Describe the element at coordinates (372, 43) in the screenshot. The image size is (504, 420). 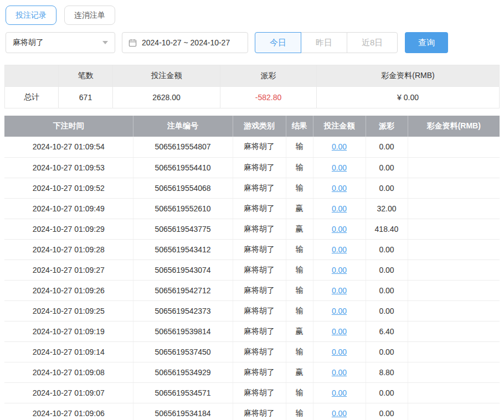
I see `quick-range-last8days: 近8日` at that location.